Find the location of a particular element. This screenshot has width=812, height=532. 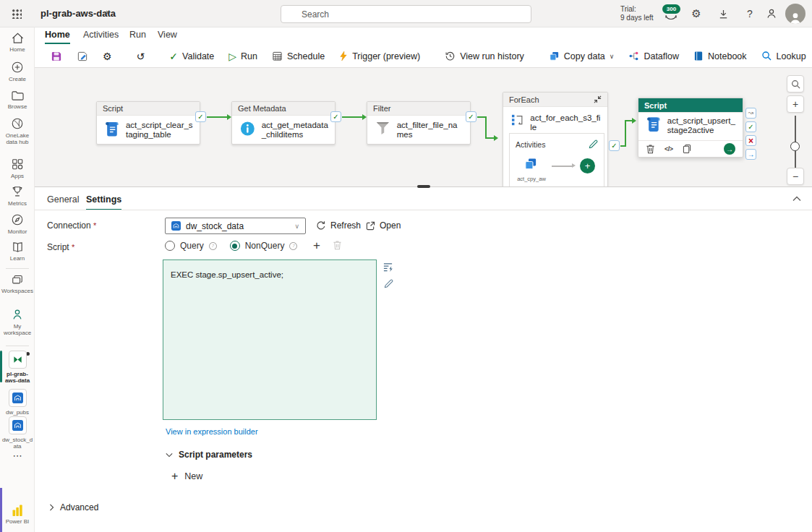

sidebar-item-apps: Apps is located at coordinates (17, 168).